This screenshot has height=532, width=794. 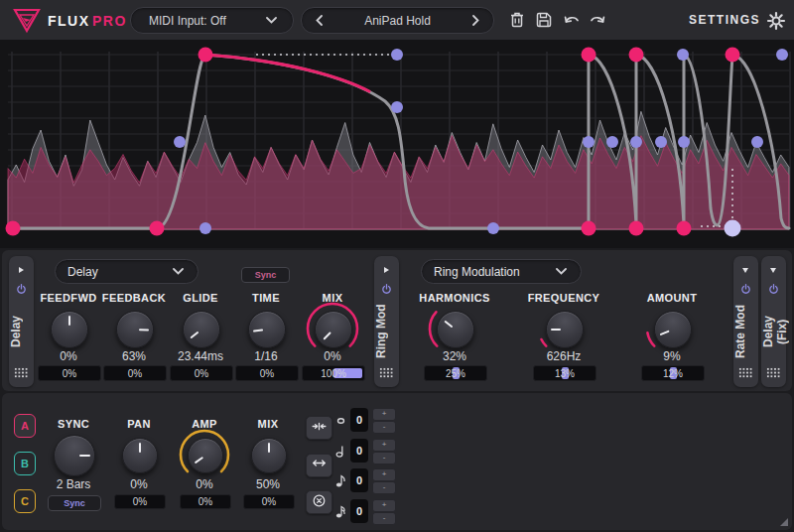 I want to click on resize-handle, so click(x=784, y=522).